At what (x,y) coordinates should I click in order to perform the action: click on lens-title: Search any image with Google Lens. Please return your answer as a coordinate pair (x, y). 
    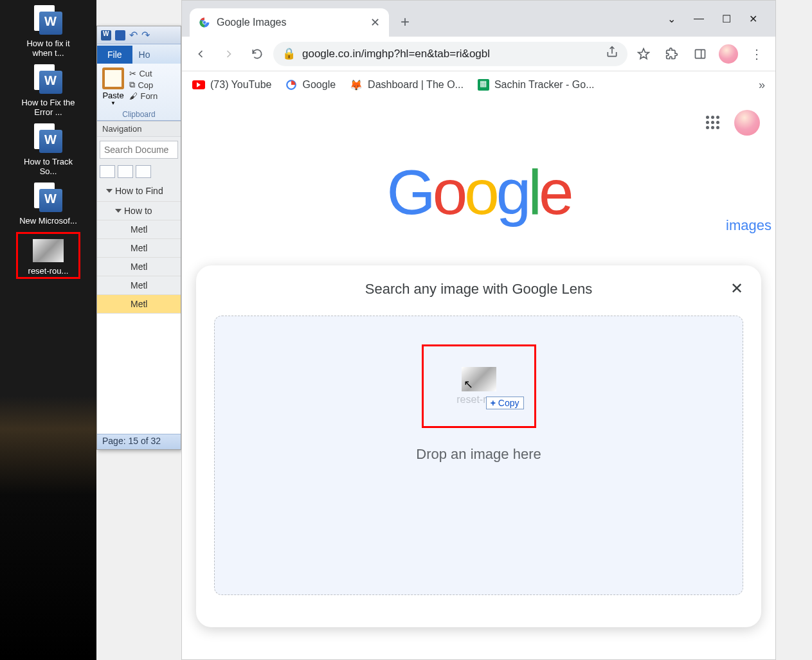
    Looking at the image, I should click on (478, 289).